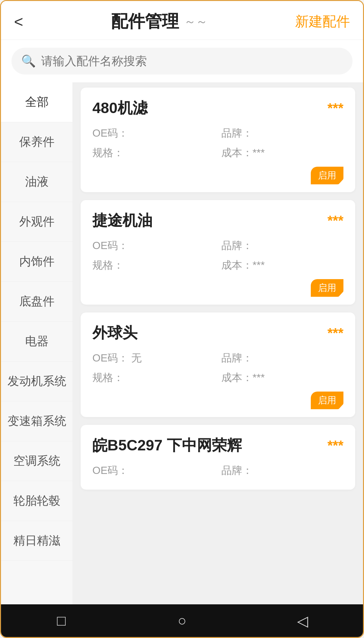  What do you see at coordinates (303, 621) in the screenshot?
I see `nav-back-button: ◁` at bounding box center [303, 621].